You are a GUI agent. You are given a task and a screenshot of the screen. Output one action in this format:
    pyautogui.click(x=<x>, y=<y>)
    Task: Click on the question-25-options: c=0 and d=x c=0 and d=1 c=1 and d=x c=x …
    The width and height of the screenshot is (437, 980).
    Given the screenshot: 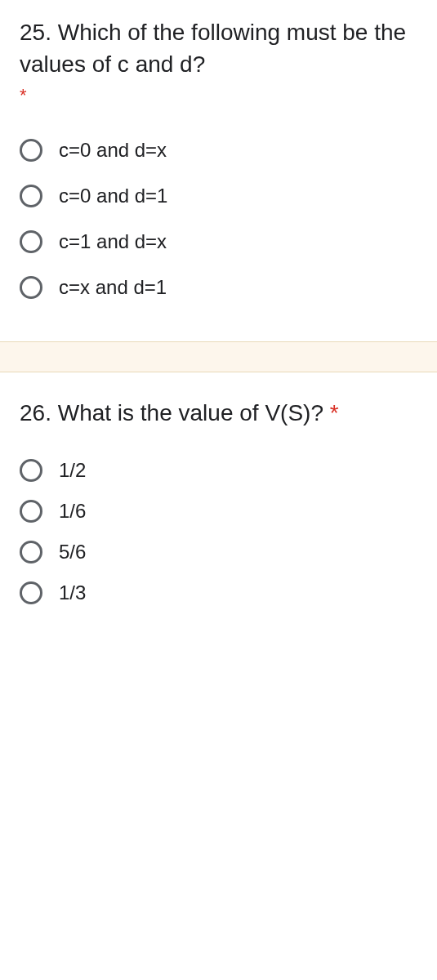 What is the action you would take?
    pyautogui.click(x=219, y=219)
    